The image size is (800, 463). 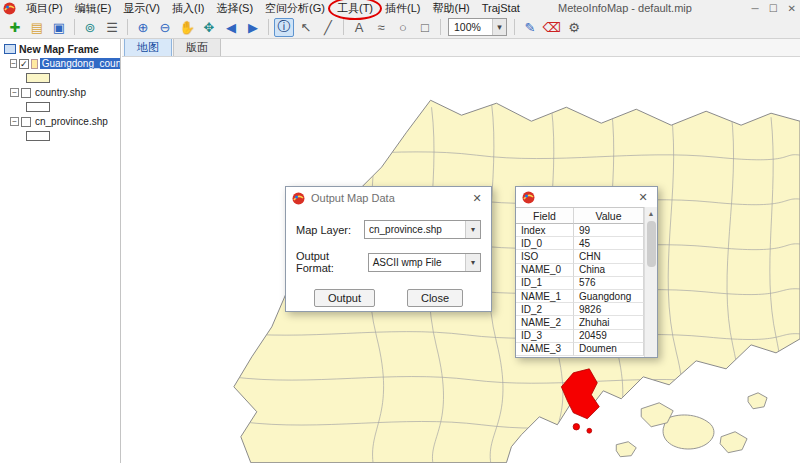 I want to click on layer-name-guangdong-county: Guangdong_county.shp, so click(x=80, y=64).